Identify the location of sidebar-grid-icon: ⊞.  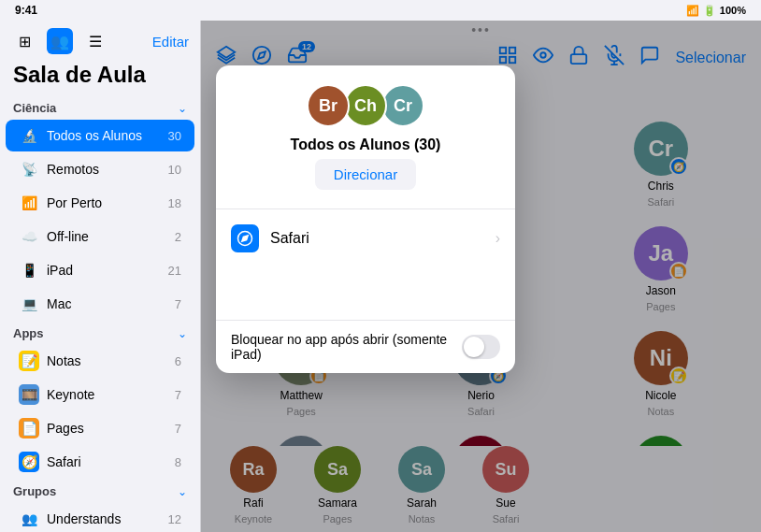
(24, 41).